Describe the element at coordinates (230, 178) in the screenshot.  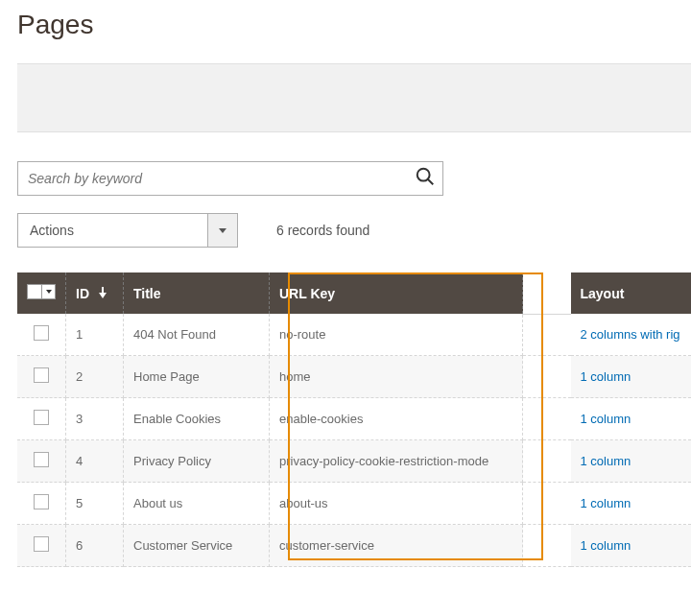
I see `search-wrap` at that location.